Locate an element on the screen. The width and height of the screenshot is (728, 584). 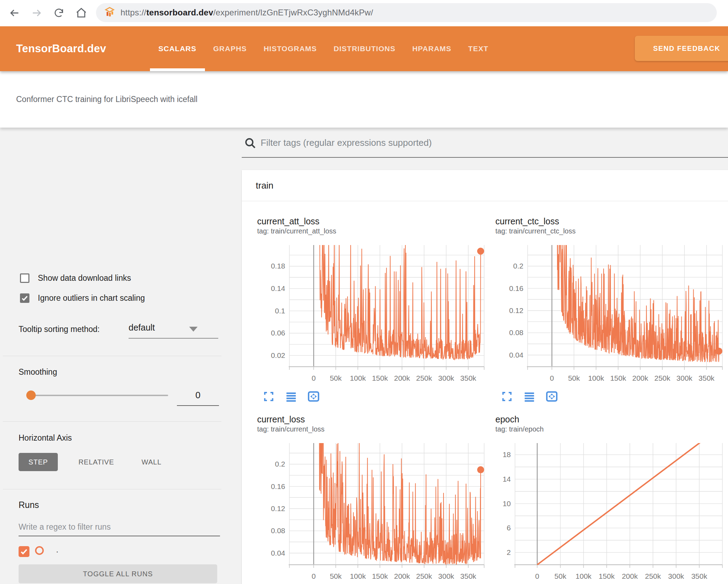
y-tick-label: 0.02 is located at coordinates (278, 355).